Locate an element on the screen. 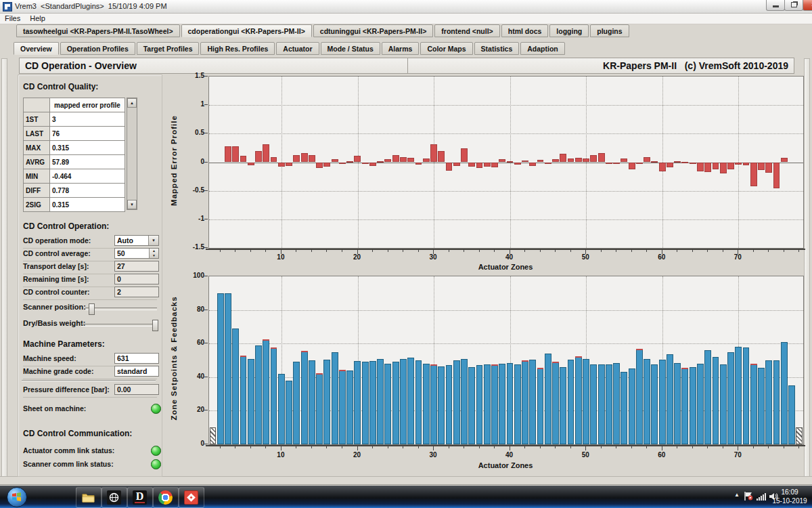  taskbar-item-vrem is located at coordinates (191, 497).